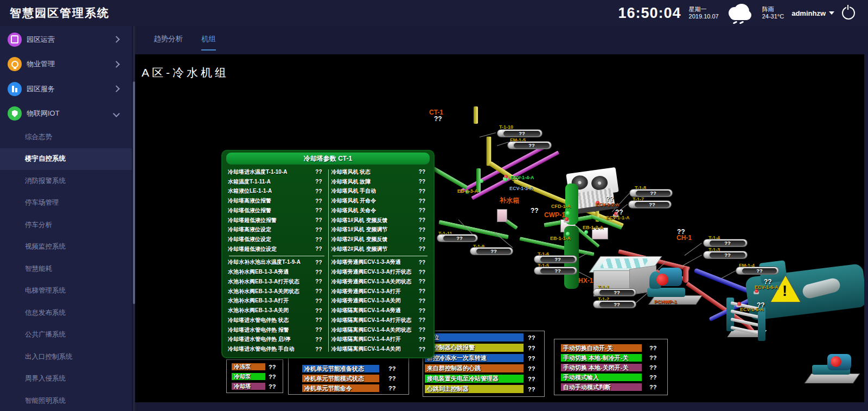 Image resolution: width=868 pixels, height=411 pixels. Describe the element at coordinates (252, 220) in the screenshot. I see `param-label: 冷却塔超低液位报警` at that location.